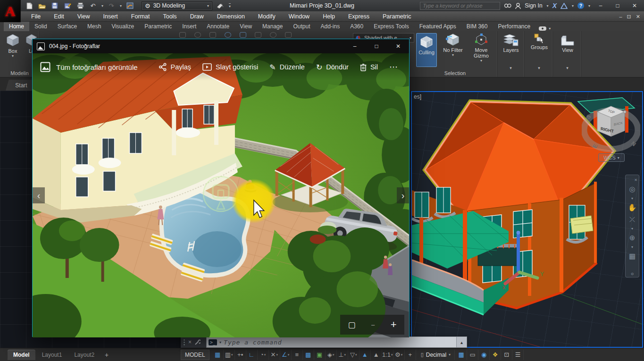 Image resolution: width=644 pixels, height=361 pixels. Describe the element at coordinates (632, 219) in the screenshot. I see `zoom-extents-icon: ⤫` at that location.